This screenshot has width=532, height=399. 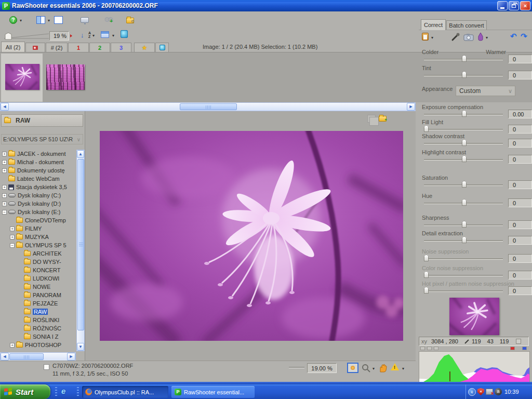 I want to click on view-zoom-value: 19.00 %, so click(x=322, y=368).